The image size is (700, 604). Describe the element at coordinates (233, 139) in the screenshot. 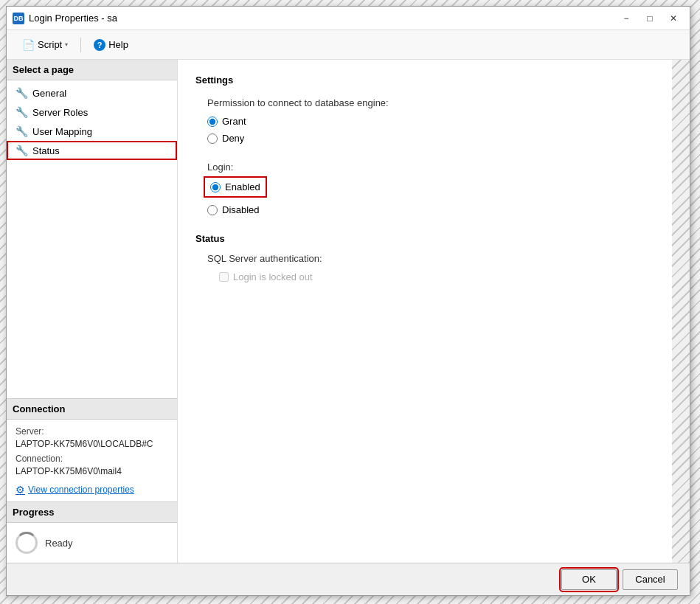

I see `deny-label: Deny` at that location.